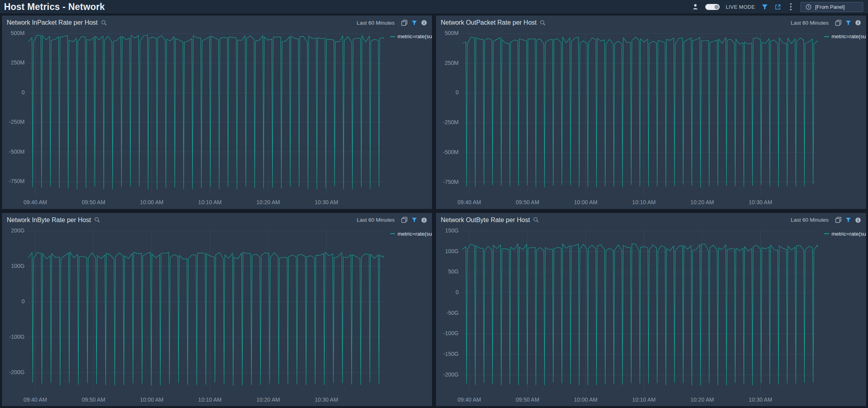  Describe the element at coordinates (695, 7) in the screenshot. I see `user-icon` at that location.